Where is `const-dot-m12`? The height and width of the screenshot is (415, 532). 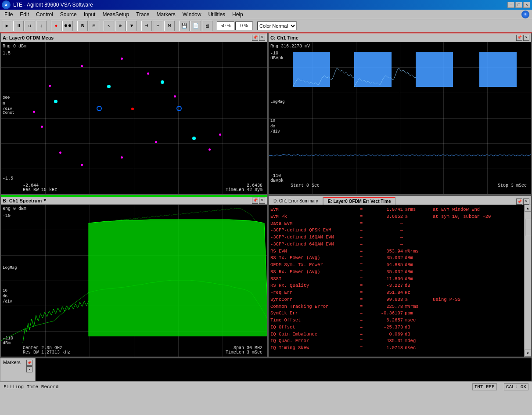
const-dot-m12 is located at coordinates (122, 59).